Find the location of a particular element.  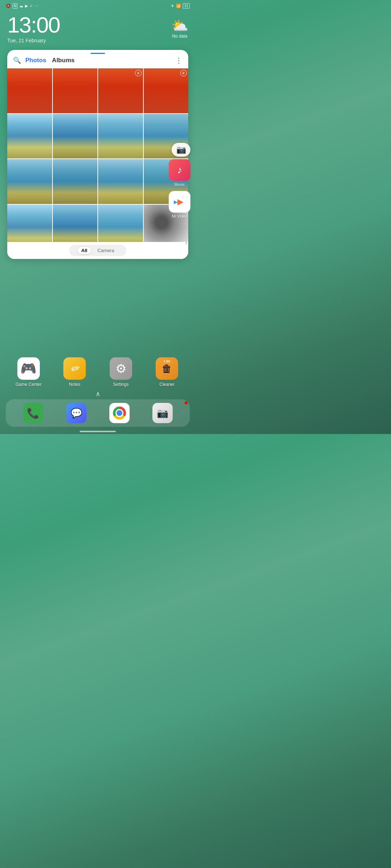

vibrate-icon: 🔕 is located at coordinates (8, 6).